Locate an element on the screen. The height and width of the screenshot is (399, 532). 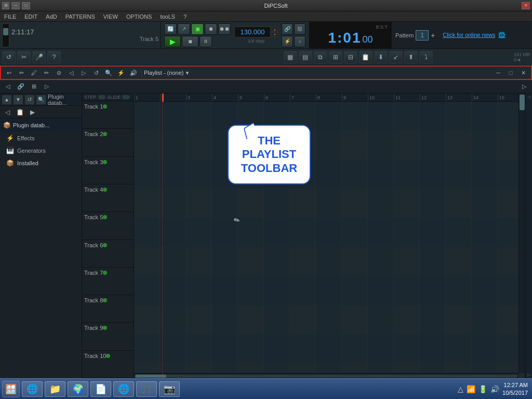
pl-right-button: ▷ is located at coordinates (84, 73).